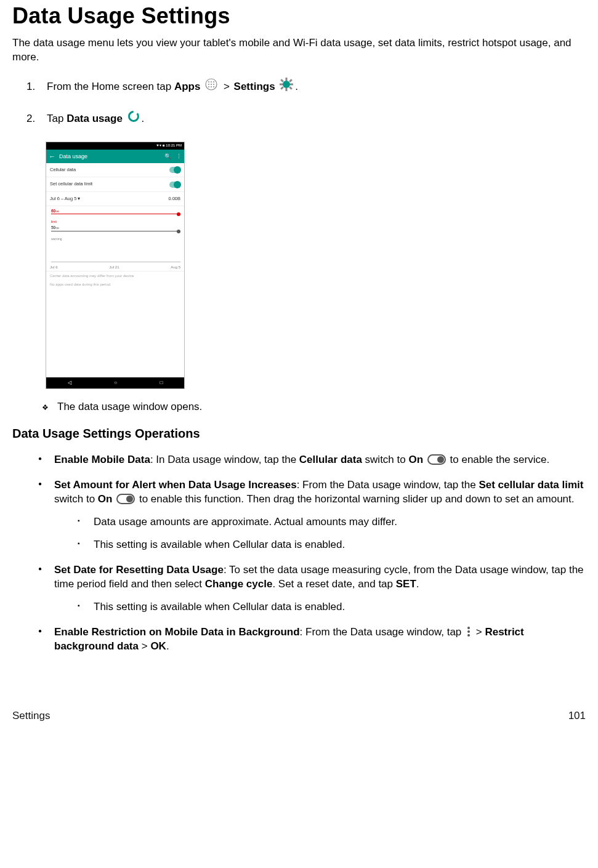  I want to click on dropdown-icon: ▾, so click(79, 198).